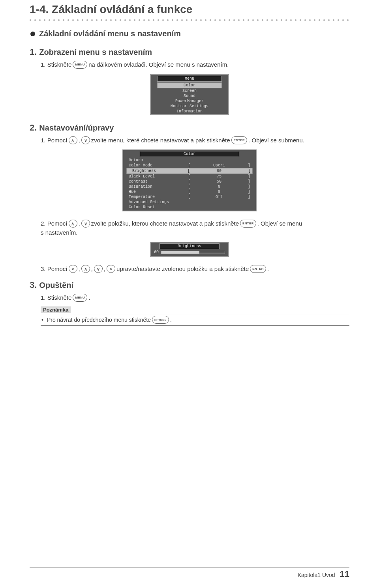 This screenshot has width=379, height=588. Describe the element at coordinates (190, 177) in the screenshot. I see `osd-submenu-row: Black Level[75]` at that location.